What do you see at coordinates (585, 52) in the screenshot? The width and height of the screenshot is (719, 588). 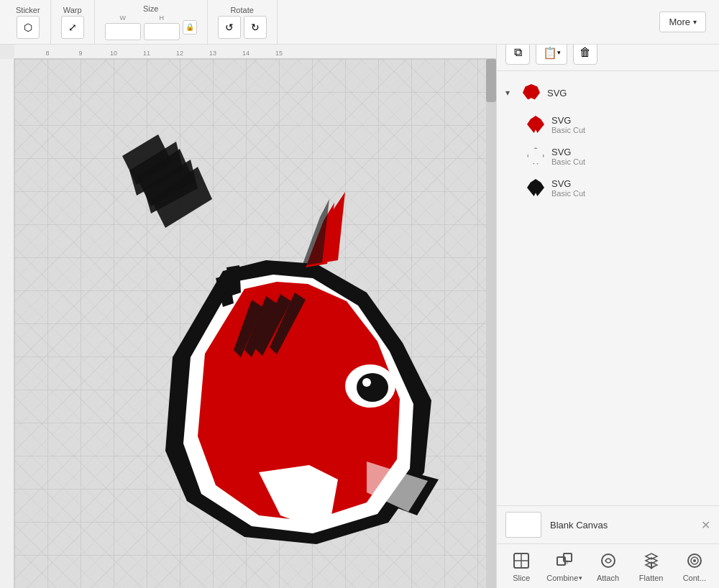 I see `delete-icon: 🗑` at bounding box center [585, 52].